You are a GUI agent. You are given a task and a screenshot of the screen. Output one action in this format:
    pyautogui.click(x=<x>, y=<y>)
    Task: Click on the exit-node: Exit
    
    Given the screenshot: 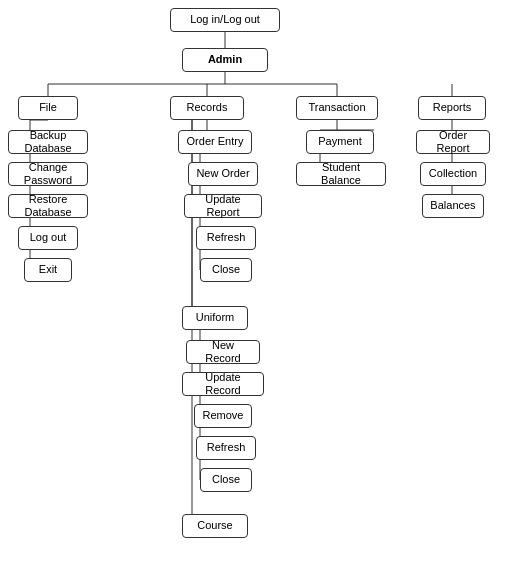 What is the action you would take?
    pyautogui.click(x=48, y=270)
    